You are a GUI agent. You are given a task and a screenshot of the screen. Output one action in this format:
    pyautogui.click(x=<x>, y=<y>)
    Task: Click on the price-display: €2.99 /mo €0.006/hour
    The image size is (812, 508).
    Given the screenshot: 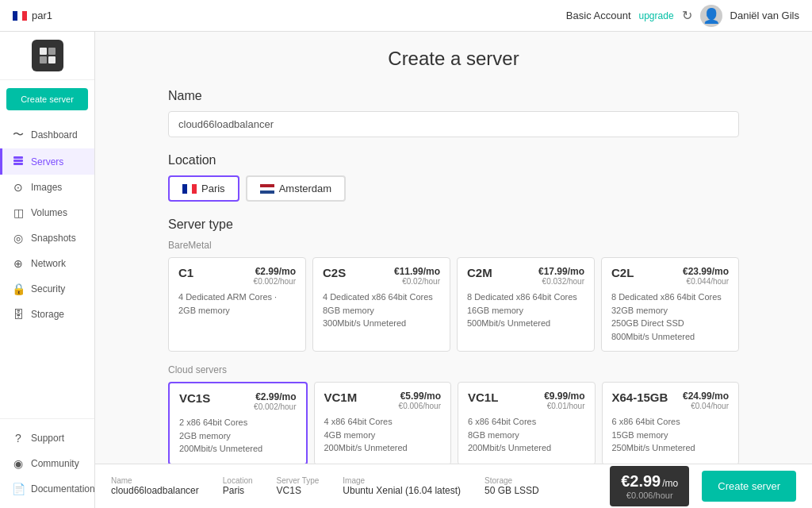 What is the action you would take?
    pyautogui.click(x=649, y=486)
    